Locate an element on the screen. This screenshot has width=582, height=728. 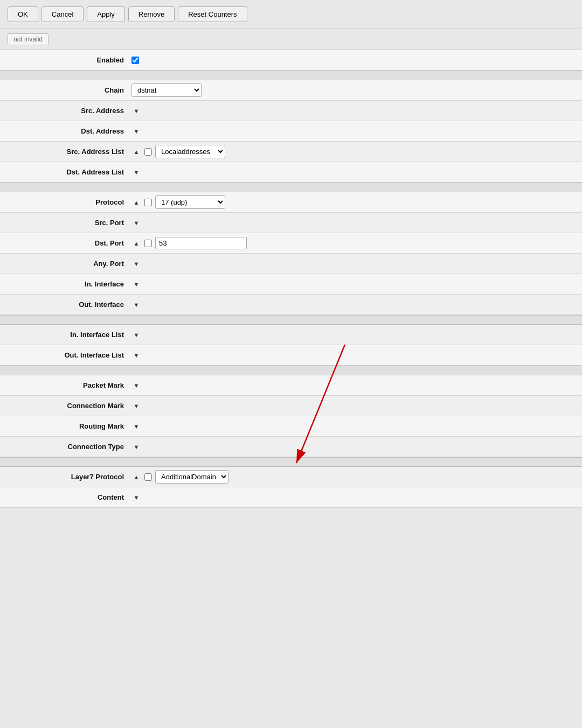
src-address-list-label: Src. Address List is located at coordinates (70, 152).